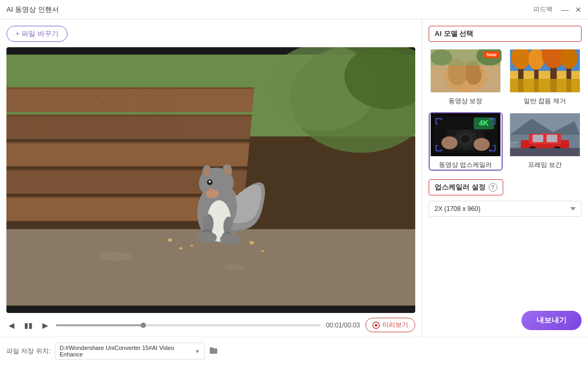 The height and width of the screenshot is (365, 588). What do you see at coordinates (545, 165) in the screenshot?
I see `model-label-frame-restore: 프레임 보간` at bounding box center [545, 165].